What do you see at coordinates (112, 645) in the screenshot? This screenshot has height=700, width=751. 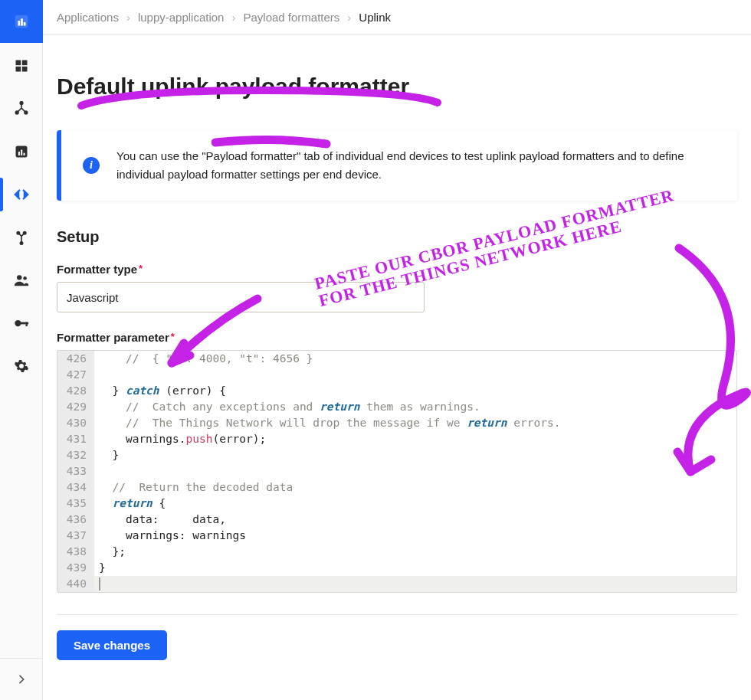 I see `save-button: Save changes` at bounding box center [112, 645].